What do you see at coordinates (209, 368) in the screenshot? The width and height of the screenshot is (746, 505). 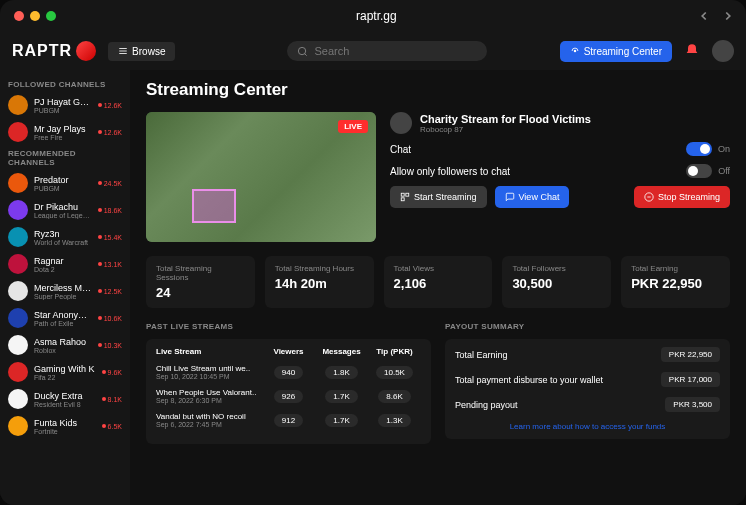 I see `stream-name: Chill Live Stream until we..` at bounding box center [209, 368].